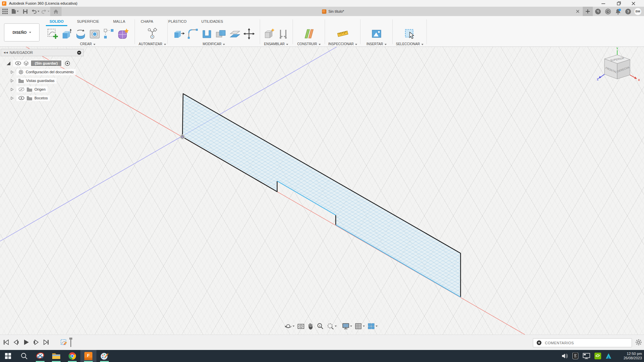 The height and width of the screenshot is (362, 644). Describe the element at coordinates (207, 34) in the screenshot. I see `shell-button` at that location.